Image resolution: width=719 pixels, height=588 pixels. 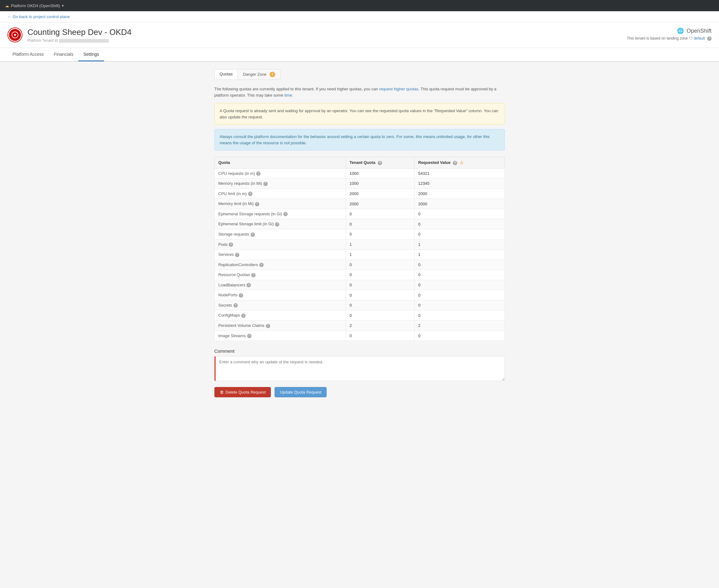 I want to click on tab-navigation: Platform Access Financials Settings, so click(x=360, y=55).